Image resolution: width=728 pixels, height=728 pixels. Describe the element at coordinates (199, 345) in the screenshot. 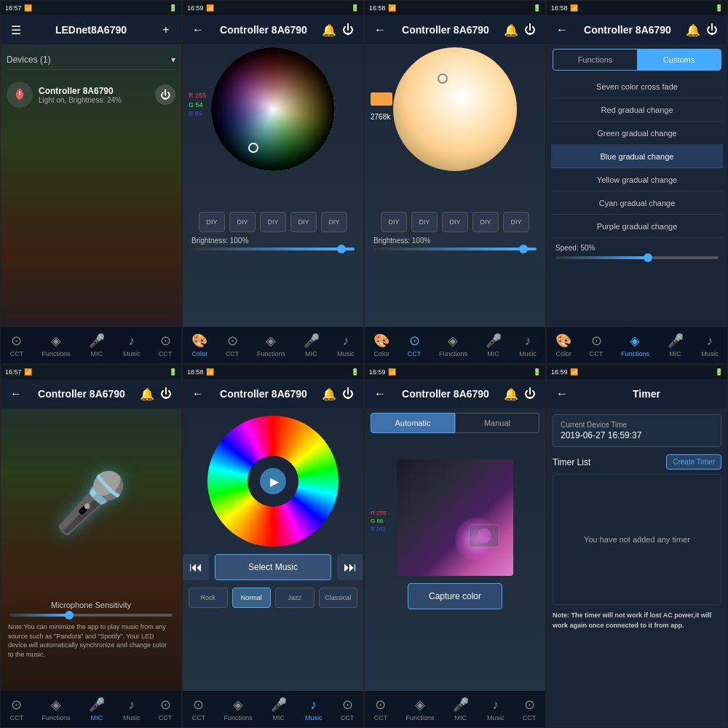

I see `nav-color-2: 🎨 Color` at that location.